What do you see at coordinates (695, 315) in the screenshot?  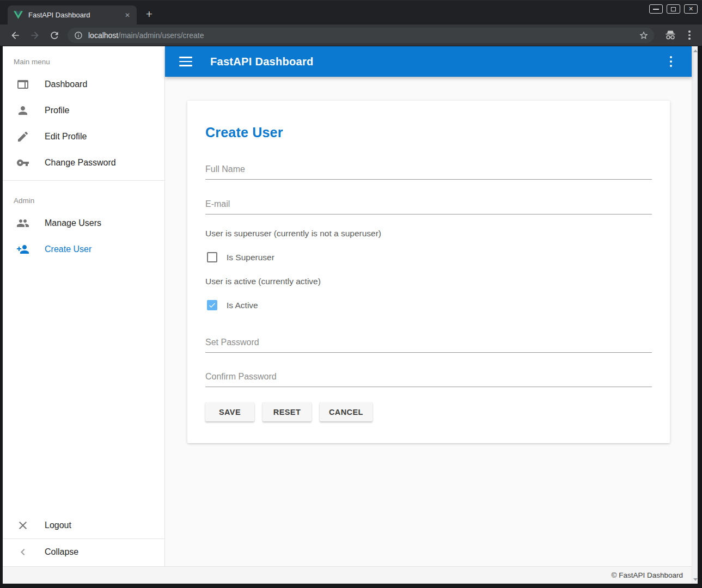 I see `vertical-scrollbar` at bounding box center [695, 315].